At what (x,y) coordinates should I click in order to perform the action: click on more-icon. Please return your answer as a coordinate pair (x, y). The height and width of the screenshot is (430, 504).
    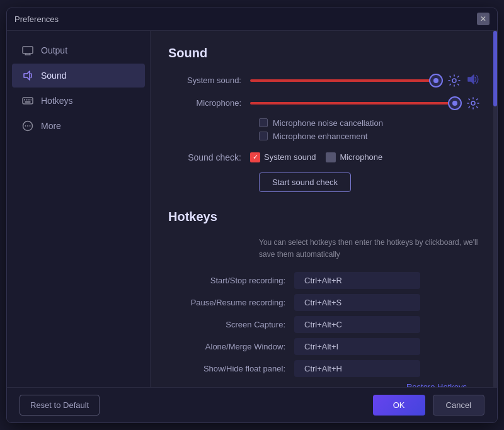
    Looking at the image, I should click on (28, 126).